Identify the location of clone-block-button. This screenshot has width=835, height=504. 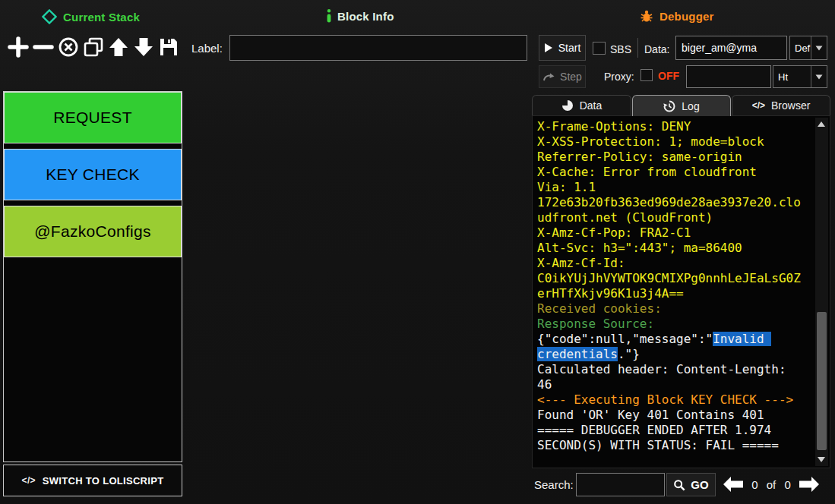
(93, 47).